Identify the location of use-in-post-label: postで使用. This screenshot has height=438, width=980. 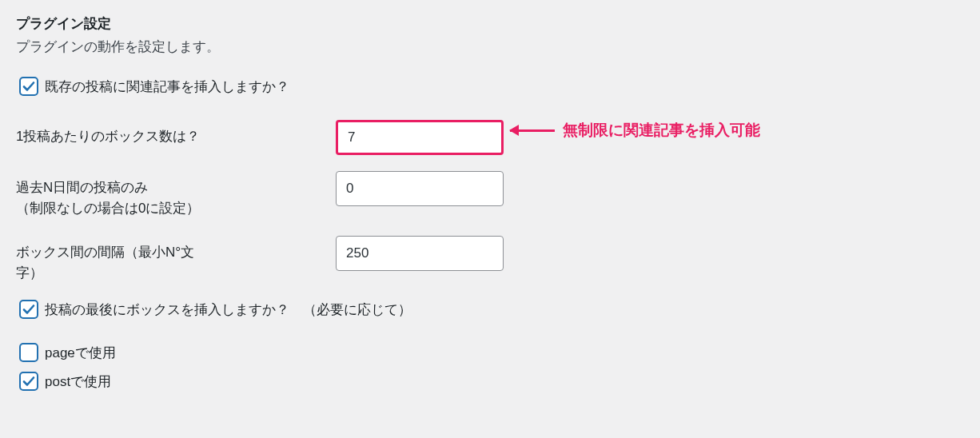
(78, 382).